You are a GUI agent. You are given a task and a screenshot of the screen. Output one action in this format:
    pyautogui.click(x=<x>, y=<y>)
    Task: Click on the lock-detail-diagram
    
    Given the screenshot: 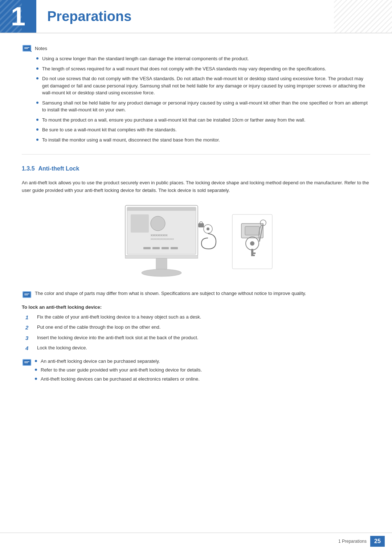 What is the action you would take?
    pyautogui.click(x=252, y=242)
    